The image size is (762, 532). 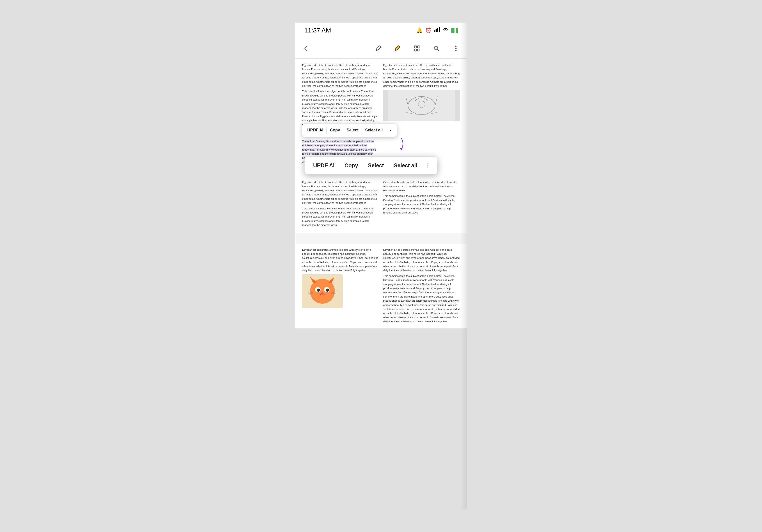 What do you see at coordinates (341, 76) in the screenshot?
I see `page1-left-text1: Egyptian art celebrates animals like cat…` at bounding box center [341, 76].